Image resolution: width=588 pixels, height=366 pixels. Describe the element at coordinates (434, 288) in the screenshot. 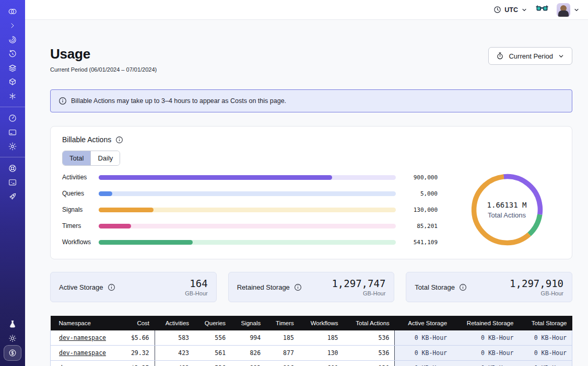

I see `total-storage-label: Total Storage` at that location.